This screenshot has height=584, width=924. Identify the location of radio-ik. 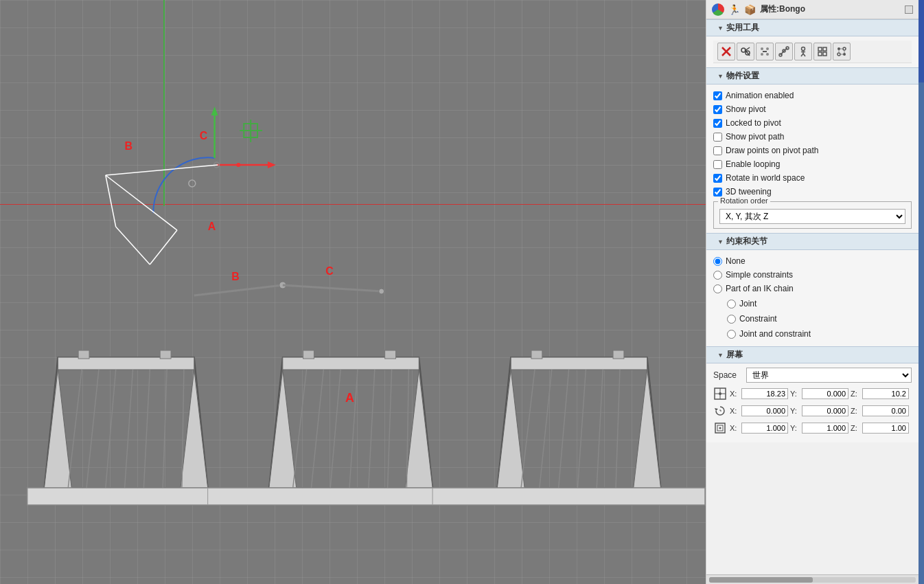
(718, 289).